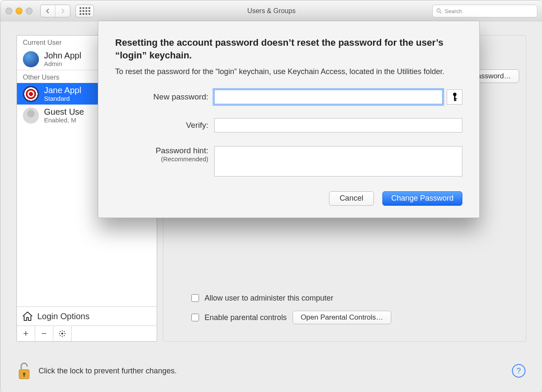 This screenshot has height=392, width=542. Describe the element at coordinates (63, 90) in the screenshot. I see `user-name: Jane Appl` at that location.